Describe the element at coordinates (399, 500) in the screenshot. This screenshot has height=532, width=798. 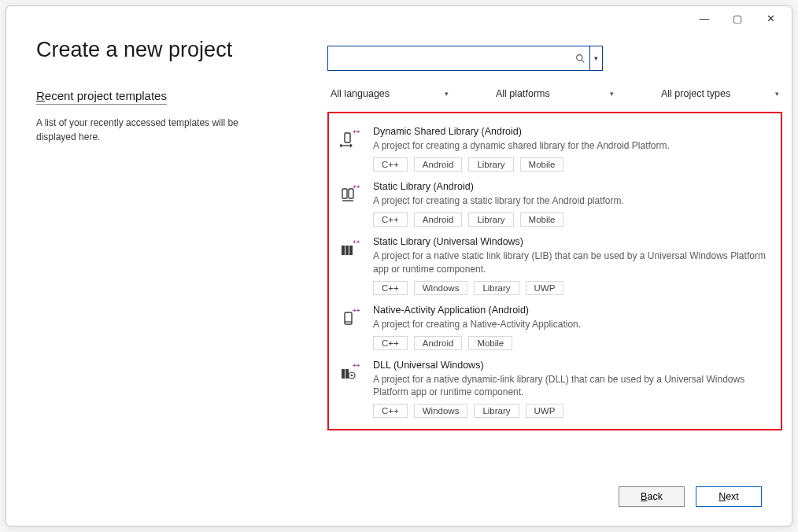
I see `footer: Back Next` at that location.